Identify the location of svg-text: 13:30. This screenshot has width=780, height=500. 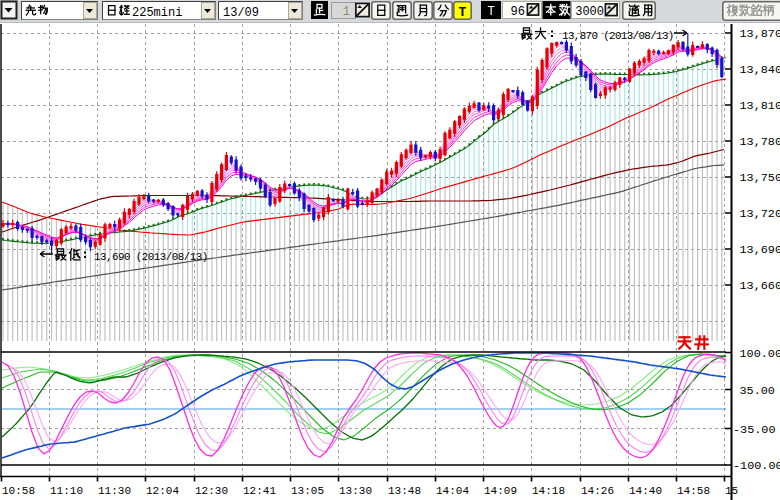
(356, 491).